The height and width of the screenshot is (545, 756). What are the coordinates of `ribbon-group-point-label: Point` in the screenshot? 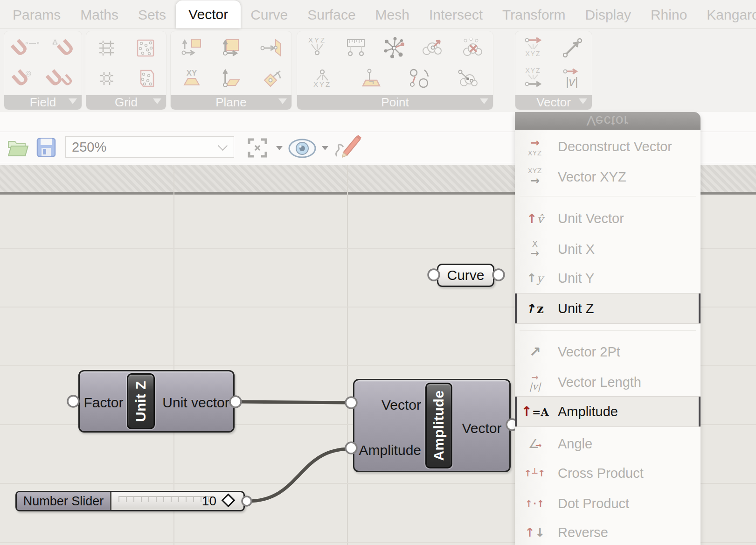 It's located at (395, 103).